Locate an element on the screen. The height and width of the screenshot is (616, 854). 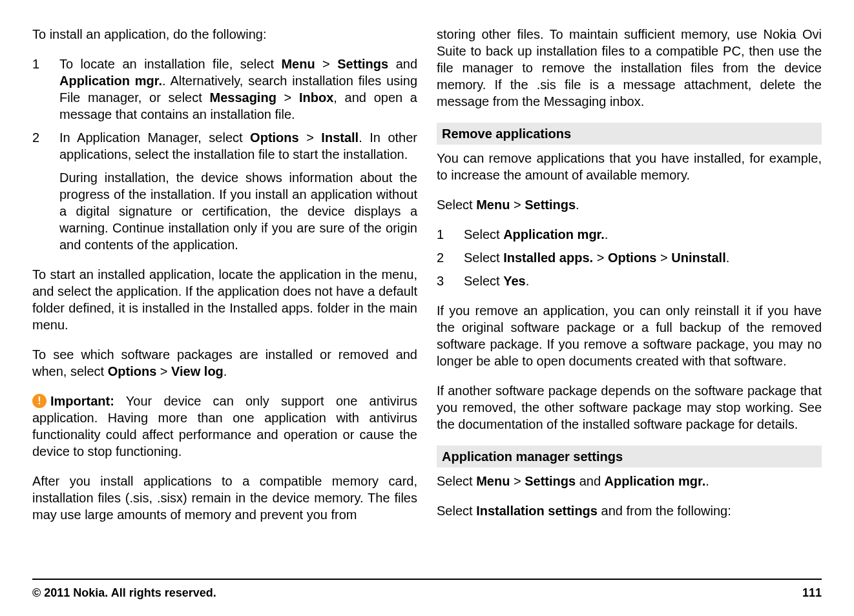
install-steps: 1 To locate an installation file, select… is located at coordinates (225, 154).